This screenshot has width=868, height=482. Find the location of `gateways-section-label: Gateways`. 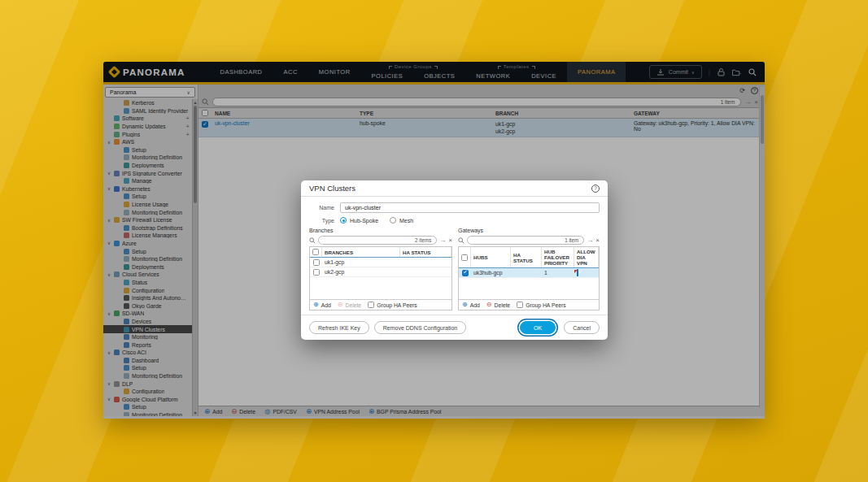

gateways-section-label: Gateways is located at coordinates (529, 231).